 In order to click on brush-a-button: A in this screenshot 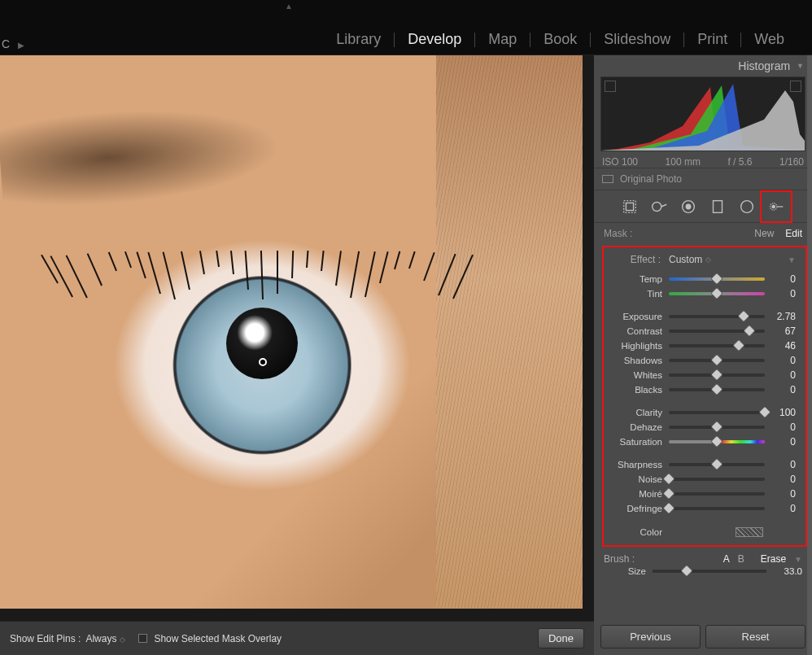, I will do `click(727, 559)`.